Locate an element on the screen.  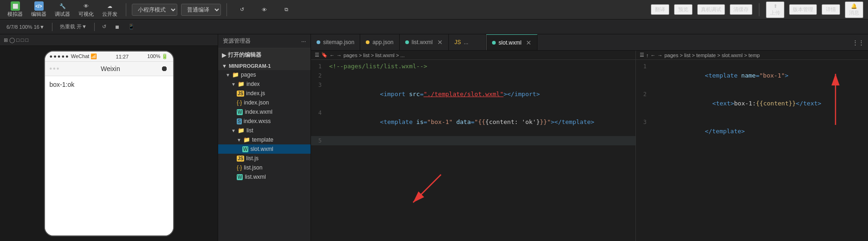
open-editors-label: 打开的编辑器 is located at coordinates (245, 55).